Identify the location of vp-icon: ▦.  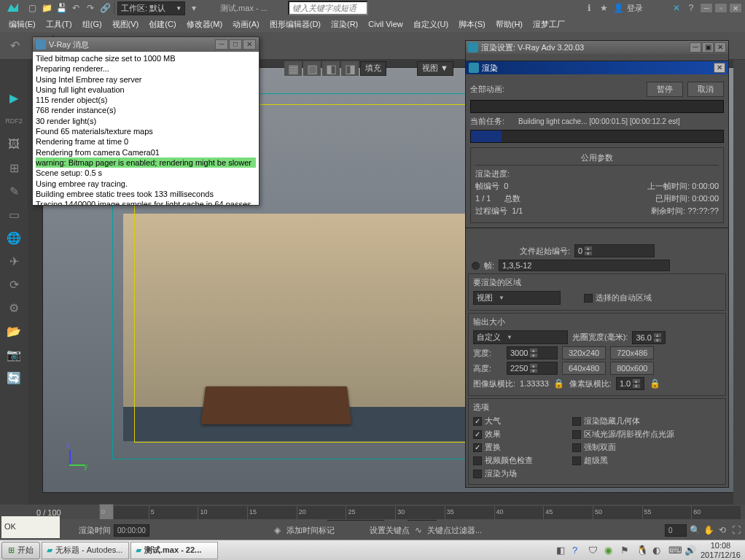
(293, 69).